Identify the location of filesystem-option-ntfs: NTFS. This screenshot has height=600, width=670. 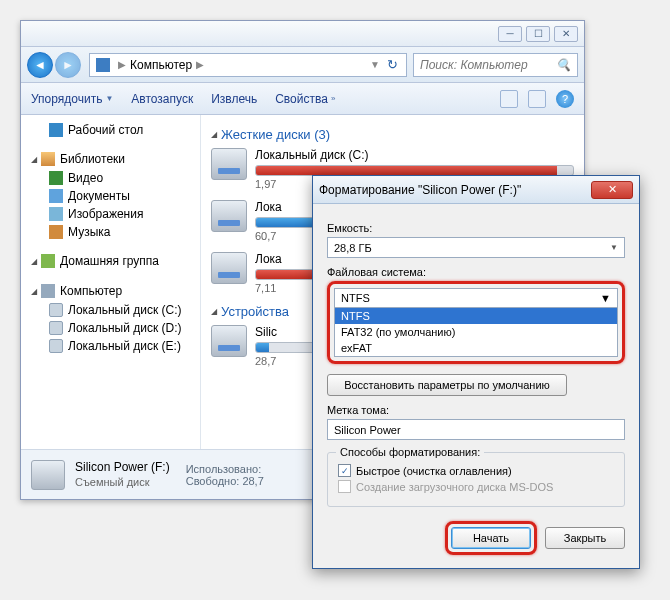
(476, 316).